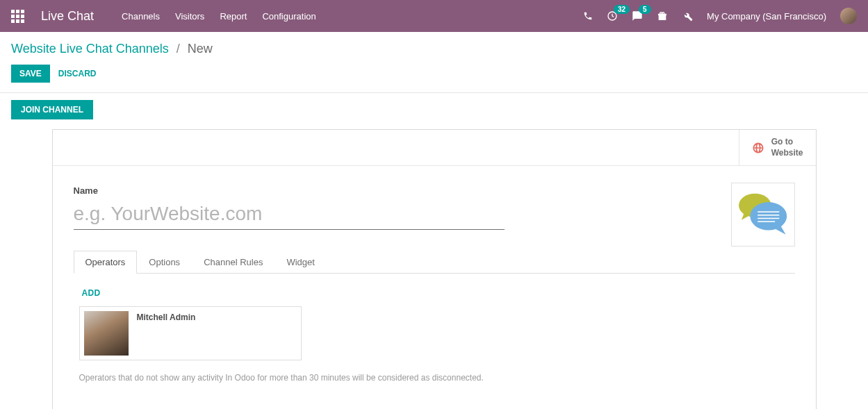 The height and width of the screenshot is (409, 868). Describe the element at coordinates (90, 49) in the screenshot. I see `breadcrumb-root: Website Live Chat Channels` at that location.